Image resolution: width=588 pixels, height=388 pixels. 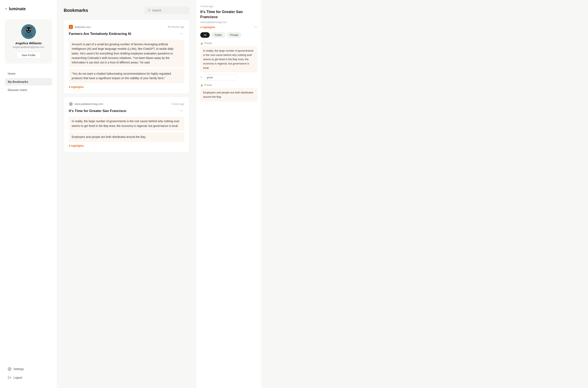 What do you see at coordinates (229, 77) in the screenshot?
I see `rp-tag-input-row-1: +` at bounding box center [229, 77].